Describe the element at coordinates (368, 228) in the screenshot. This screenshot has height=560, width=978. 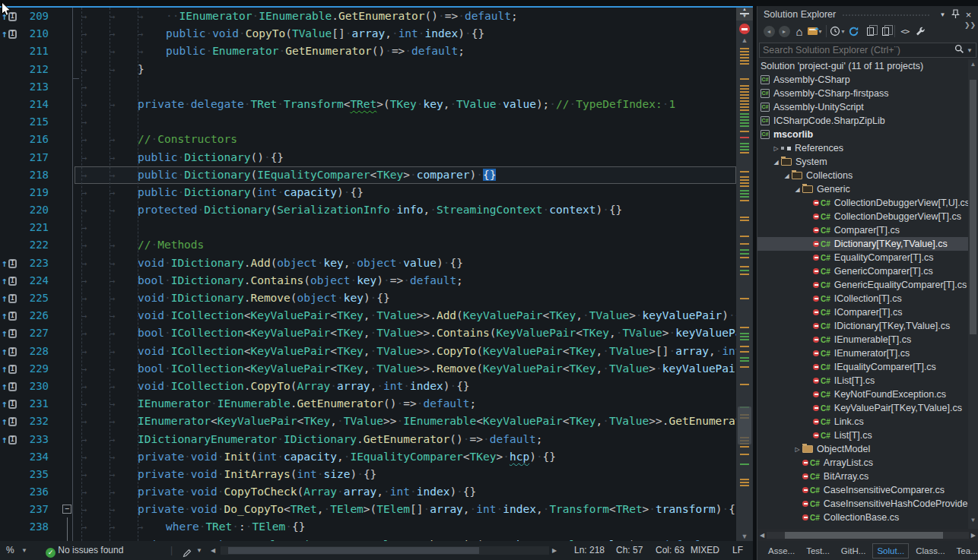
I see `code-line: 221→` at that location.